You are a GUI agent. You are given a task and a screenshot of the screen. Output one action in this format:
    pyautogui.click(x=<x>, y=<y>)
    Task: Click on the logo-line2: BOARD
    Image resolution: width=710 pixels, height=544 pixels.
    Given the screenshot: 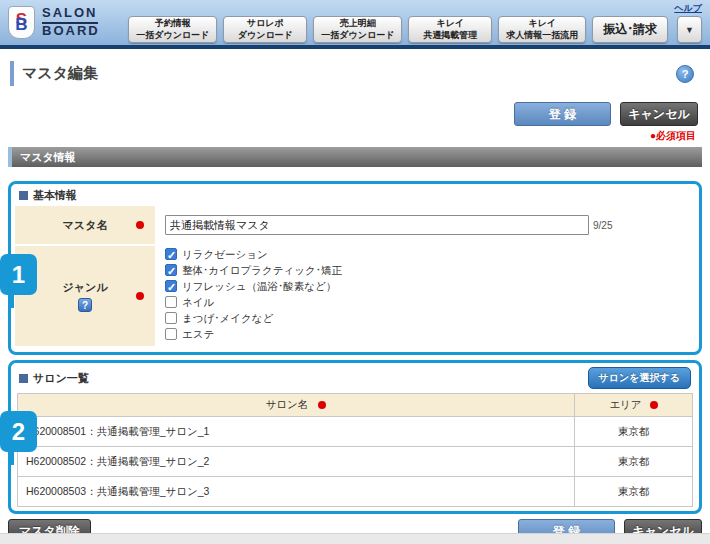 What is the action you would take?
    pyautogui.click(x=71, y=30)
    